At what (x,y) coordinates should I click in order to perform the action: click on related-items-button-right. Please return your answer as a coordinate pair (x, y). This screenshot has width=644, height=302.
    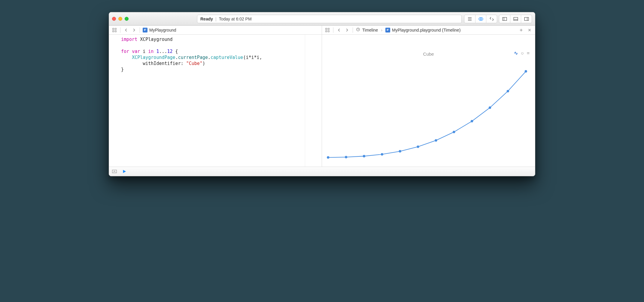
    Looking at the image, I should click on (327, 30).